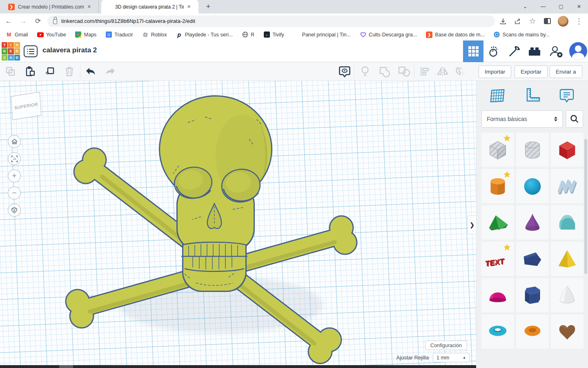 This screenshot has height=368, width=588. I want to click on send-to-button: Enviar a, so click(566, 72).